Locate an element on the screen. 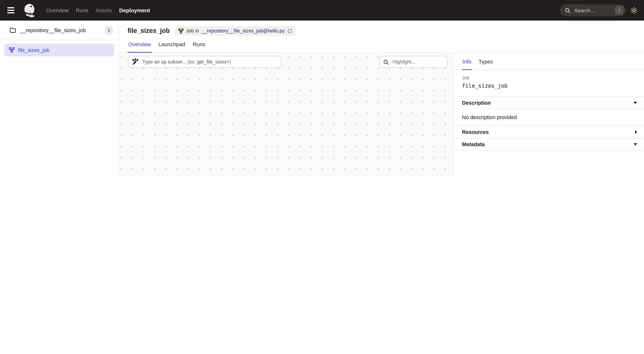 The image size is (644, 354). info-panel: Info Types Job file_sizes_job Descriptio… is located at coordinates (548, 115).